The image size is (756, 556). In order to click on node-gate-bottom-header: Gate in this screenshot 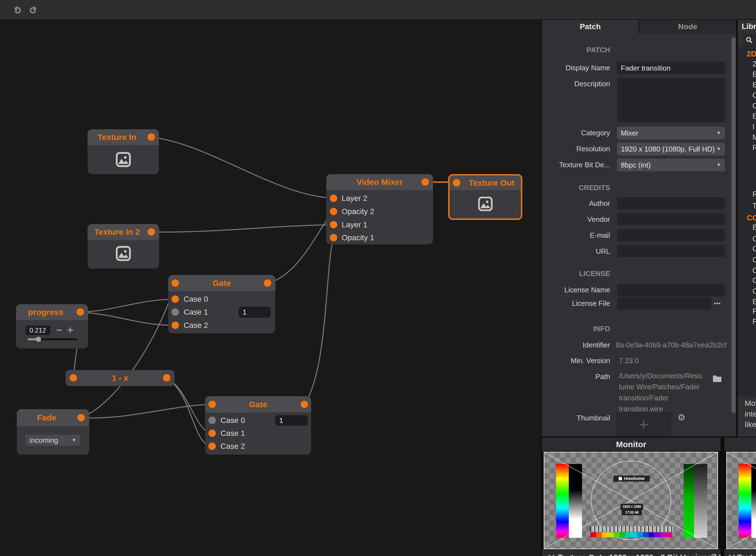, I will do `click(258, 404)`.